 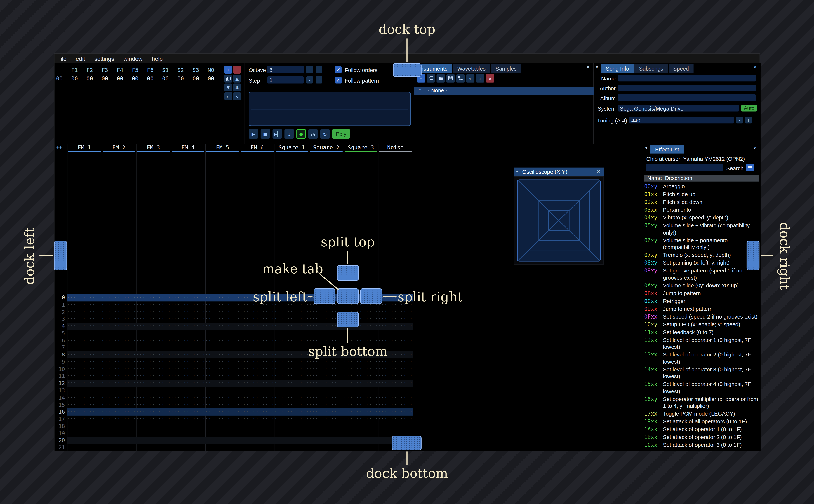 What do you see at coordinates (157, 58) in the screenshot?
I see `menu-help: help` at bounding box center [157, 58].